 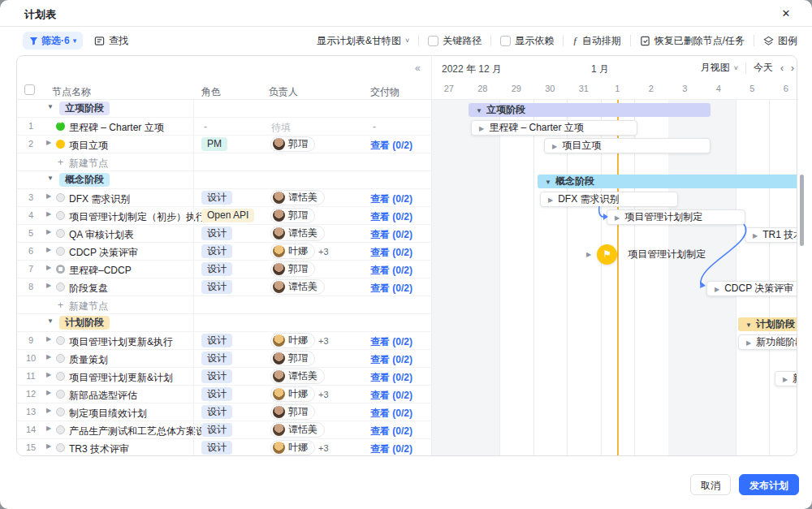 What do you see at coordinates (786, 378) in the screenshot?
I see `gantt-task-bar: ▶新功能` at bounding box center [786, 378].